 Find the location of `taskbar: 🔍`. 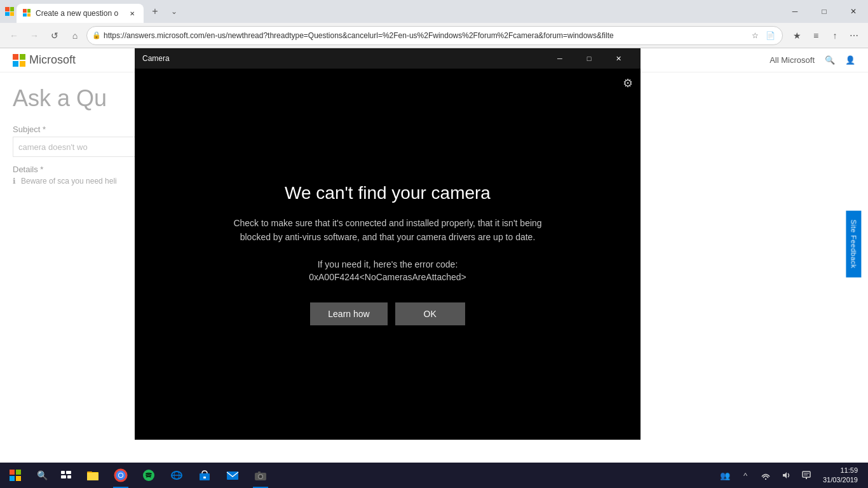

taskbar: 🔍 is located at coordinates (434, 475).